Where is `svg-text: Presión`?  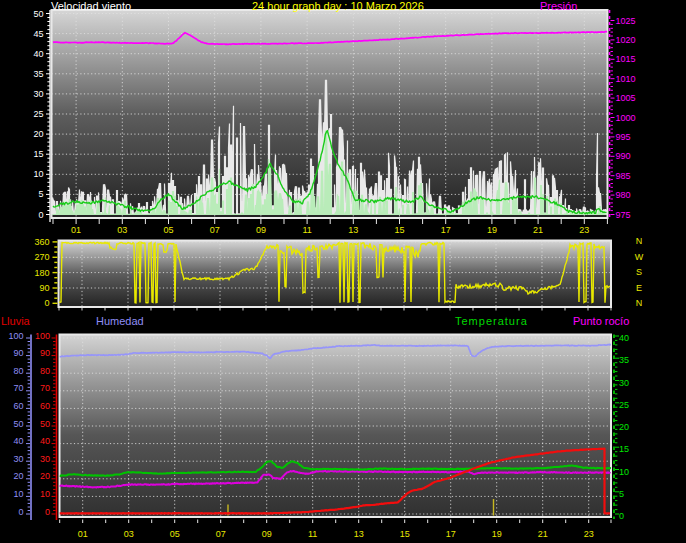 svg-text: Presión is located at coordinates (558, 6).